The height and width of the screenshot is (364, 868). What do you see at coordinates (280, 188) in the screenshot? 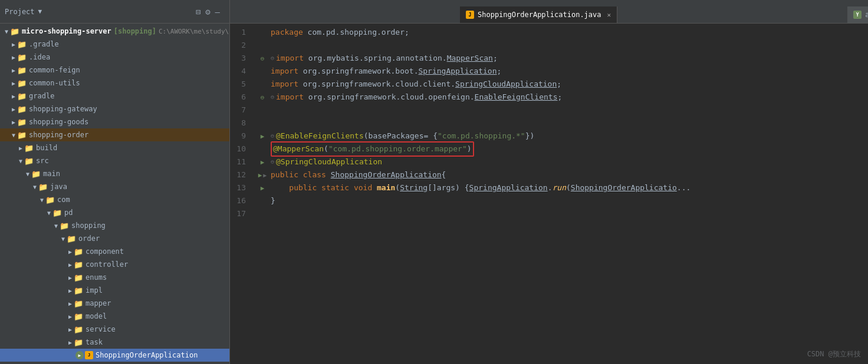
I see `indent-13-spaces` at bounding box center [280, 188].